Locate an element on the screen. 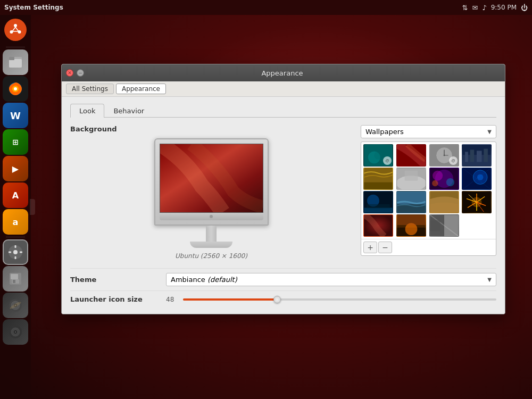 This screenshot has width=532, height=399. tab-bar: Look Behavior is located at coordinates (283, 111).